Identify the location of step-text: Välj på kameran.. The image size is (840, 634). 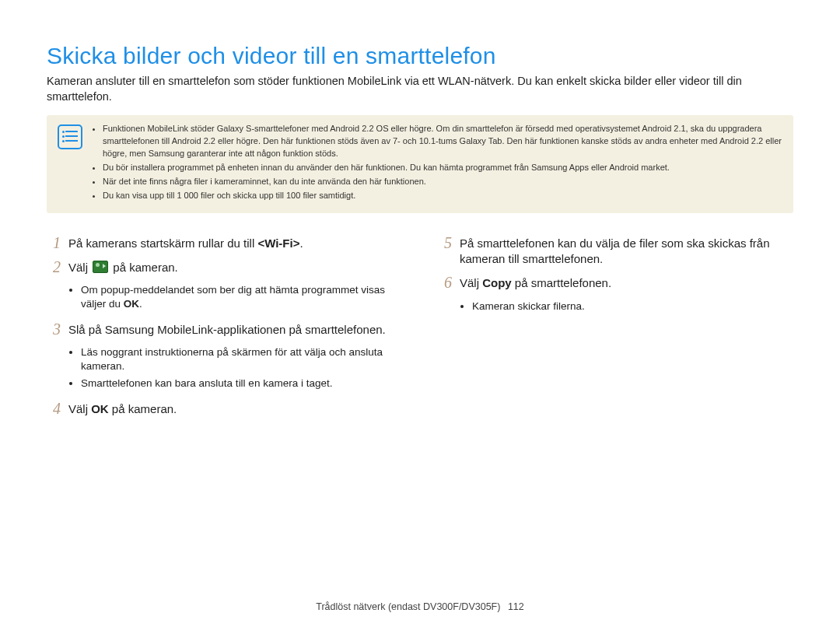
(123, 268).